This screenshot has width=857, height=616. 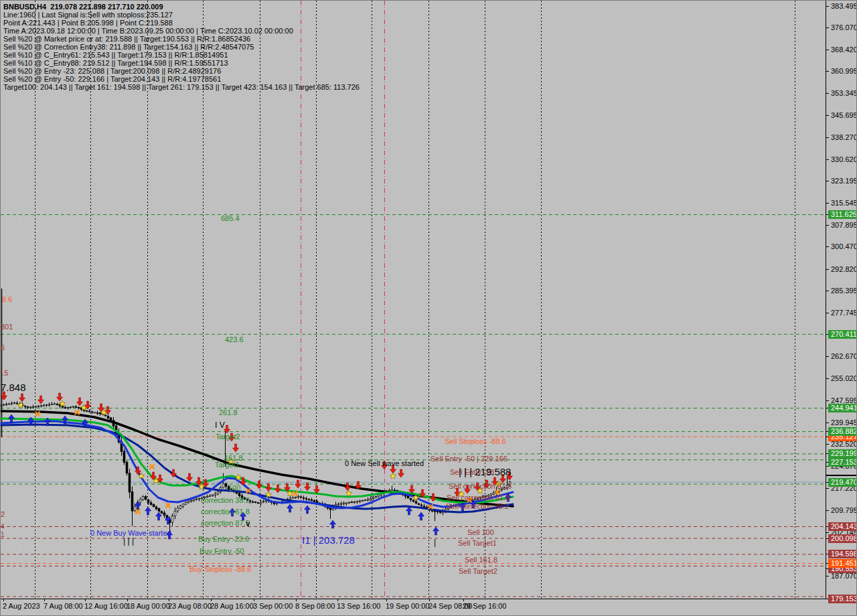 I want to click on chart-annotation: Sell correction 38.2, so click(x=477, y=506).